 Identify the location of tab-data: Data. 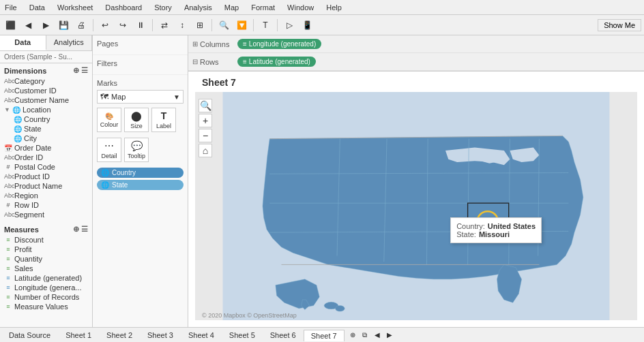
(23, 43).